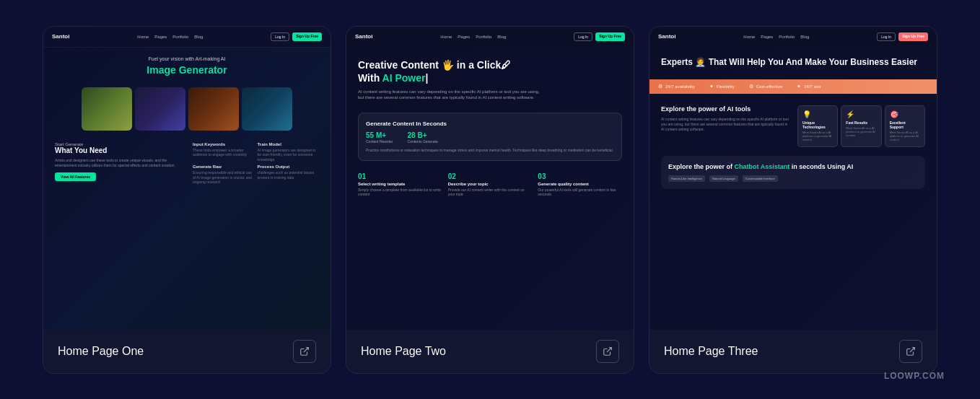  I want to click on card-two-step-1-desc: Simply choose a template from available …, so click(400, 192).